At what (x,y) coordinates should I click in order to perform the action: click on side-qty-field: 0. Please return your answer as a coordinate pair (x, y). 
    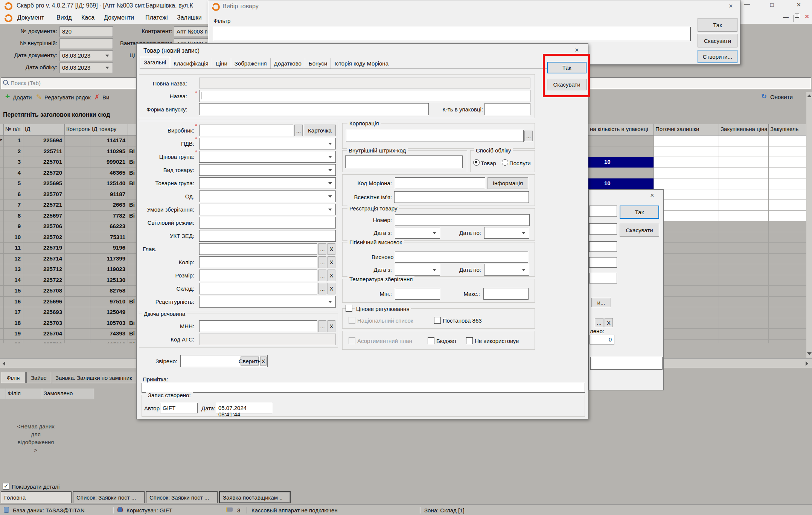
    Looking at the image, I should click on (602, 340).